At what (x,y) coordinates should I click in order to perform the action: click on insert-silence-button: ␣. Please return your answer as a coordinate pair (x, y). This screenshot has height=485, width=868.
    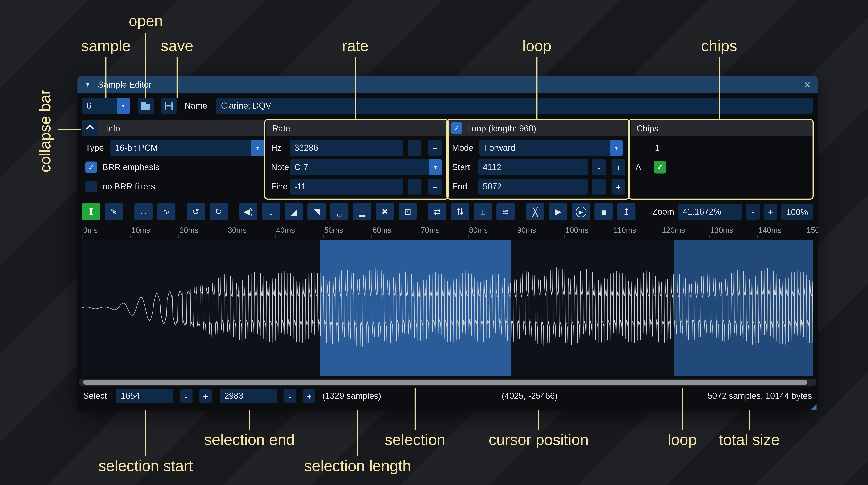
    Looking at the image, I should click on (339, 212).